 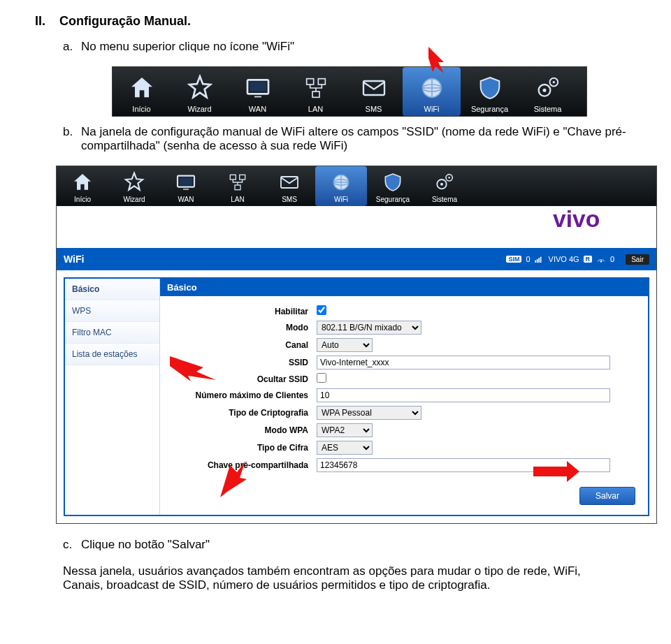 I want to click on screenshot-menubar: Início Wizard WAN LAN SMS WiFi, so click(x=349, y=92).